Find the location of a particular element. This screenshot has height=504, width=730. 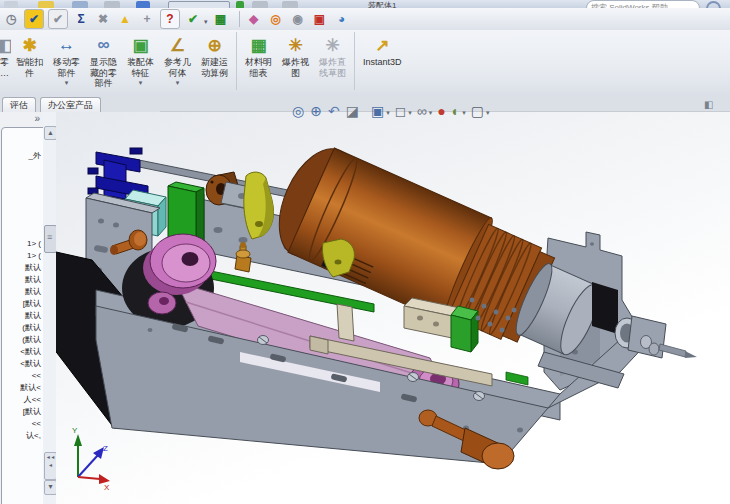

tool-holder-block is located at coordinates (647, 337).